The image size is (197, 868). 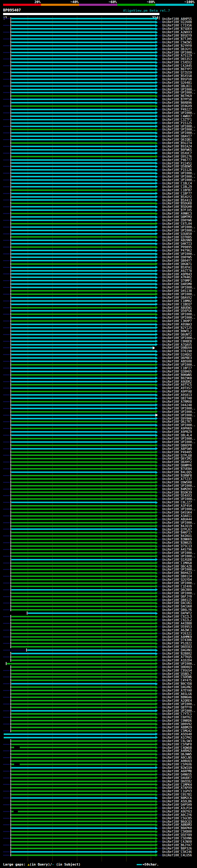 What do you see at coordinates (177, 680) in the screenshot?
I see `hit-label: UniRef100_C4Y475` at bounding box center [177, 680].